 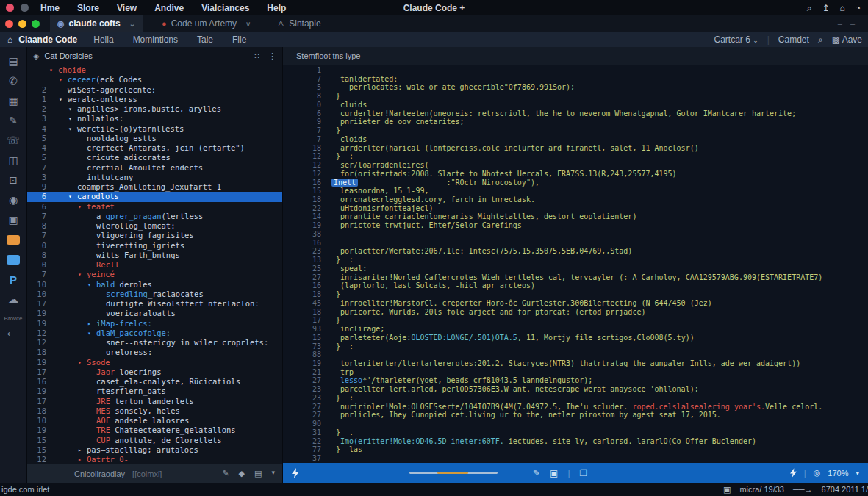 What do you see at coordinates (154, 138) in the screenshot?
I see `tree-row: 5nooldalog_estts` at bounding box center [154, 138].